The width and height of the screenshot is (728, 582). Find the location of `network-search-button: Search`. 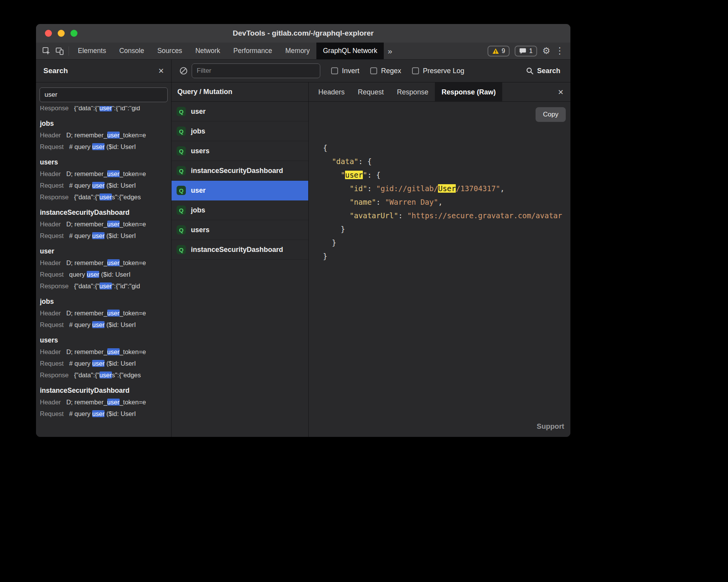

network-search-button: Search is located at coordinates (544, 71).